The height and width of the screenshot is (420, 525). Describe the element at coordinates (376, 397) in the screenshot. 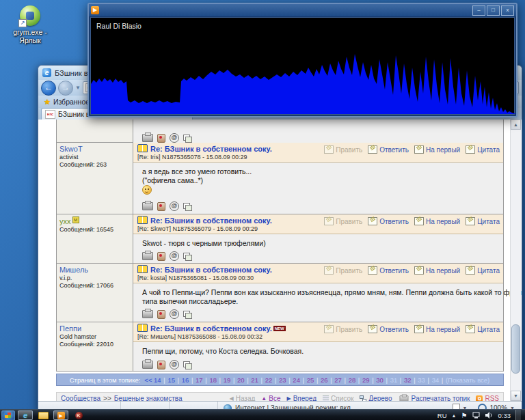

I see `tree-view-button: Дерево` at that location.